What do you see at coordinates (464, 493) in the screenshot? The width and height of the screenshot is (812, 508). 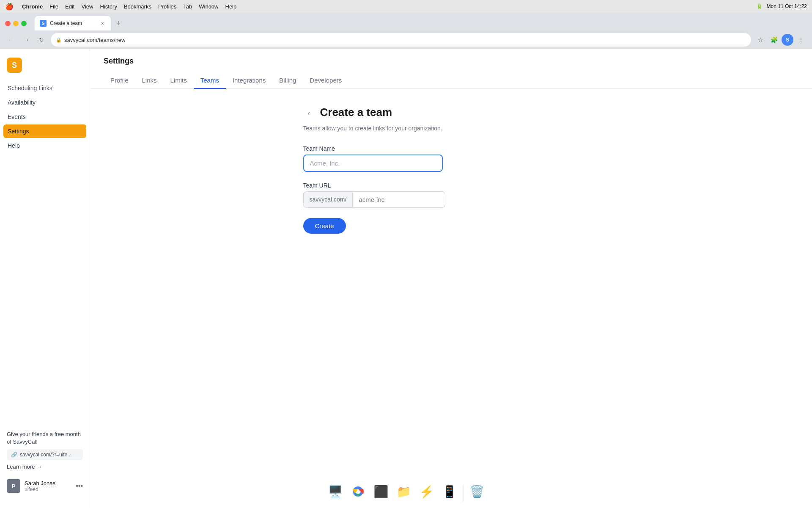 I see `dock-separator` at bounding box center [464, 493].